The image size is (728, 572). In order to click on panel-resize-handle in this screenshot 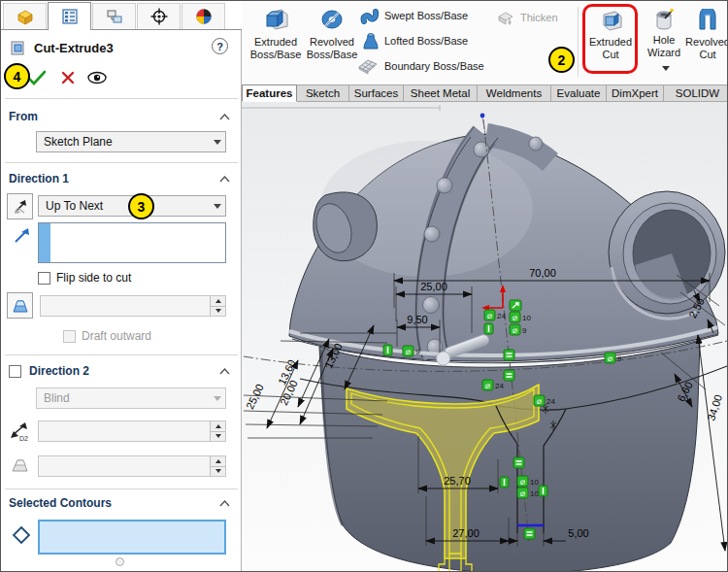, I will do `click(120, 561)`.